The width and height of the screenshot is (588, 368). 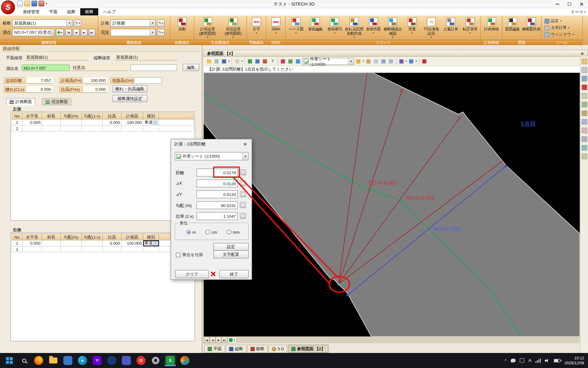 I want to click on search-button, so click(x=24, y=361).